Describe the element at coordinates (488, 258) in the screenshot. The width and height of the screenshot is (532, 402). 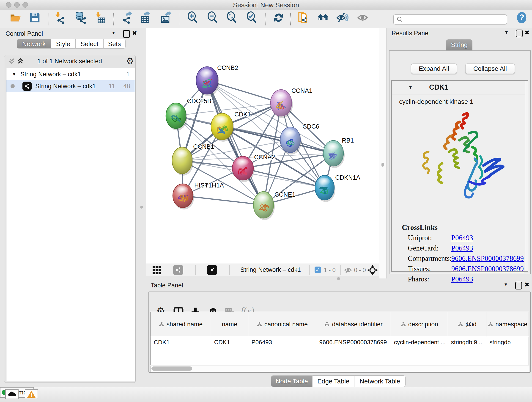
I see `crosslink-compartments-link: 9606.ENSP00000378699` at that location.